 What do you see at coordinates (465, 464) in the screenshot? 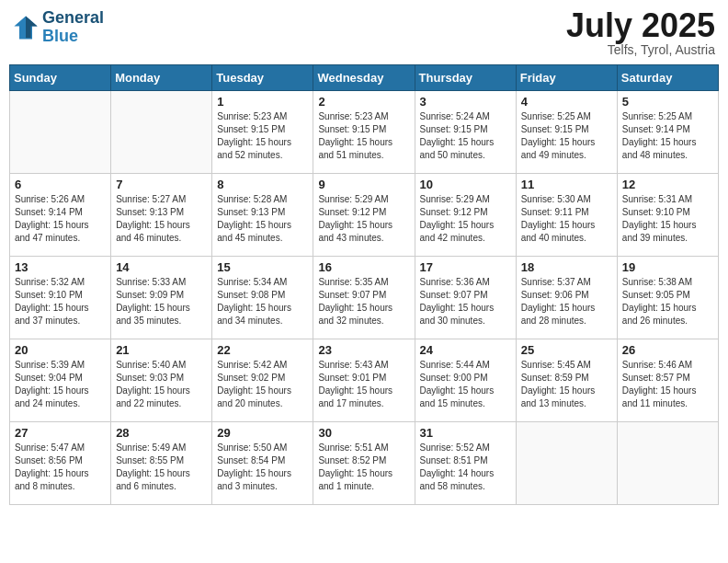
I see `day-cell: 31Sunrise: 5:52 AM Sunset: 8:51 PM Dayli…` at bounding box center [465, 464].